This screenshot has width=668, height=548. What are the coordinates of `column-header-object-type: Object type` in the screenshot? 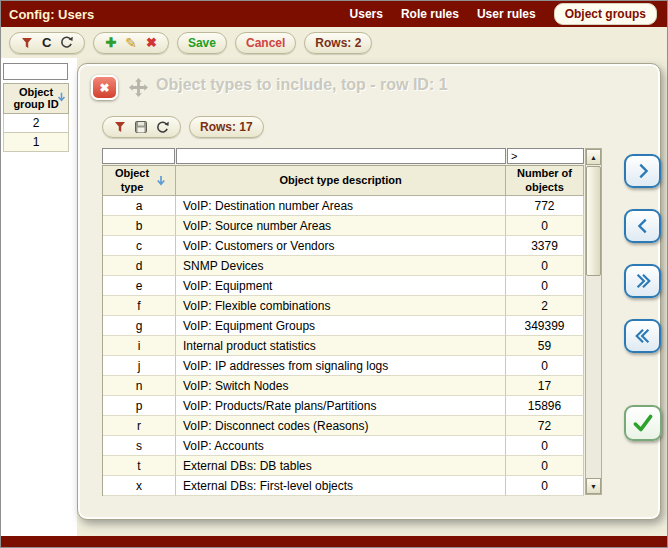 It's located at (140, 181).